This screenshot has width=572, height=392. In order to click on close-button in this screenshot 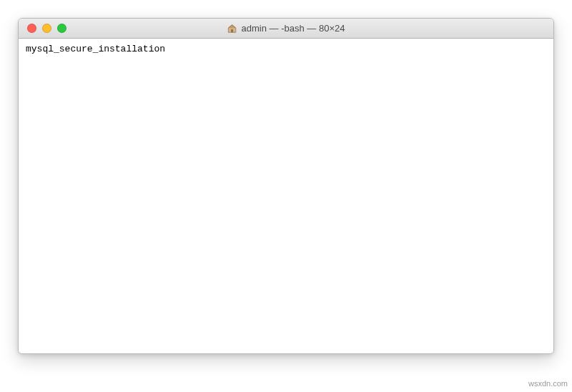, I will do `click(31, 29)`.